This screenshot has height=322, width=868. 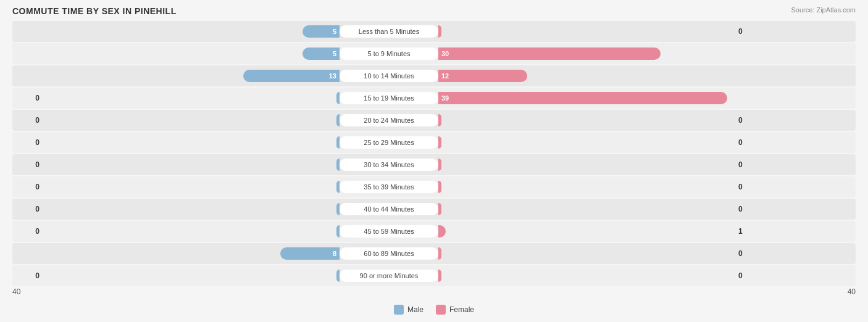 I want to click on table-row: 0 20 to 24 Minutes 0, so click(x=434, y=120).